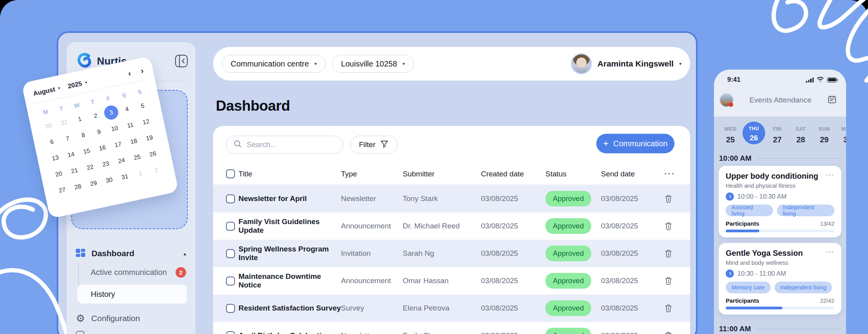  I want to click on location-dropdown: Louisville 10258 ▾, so click(373, 64).